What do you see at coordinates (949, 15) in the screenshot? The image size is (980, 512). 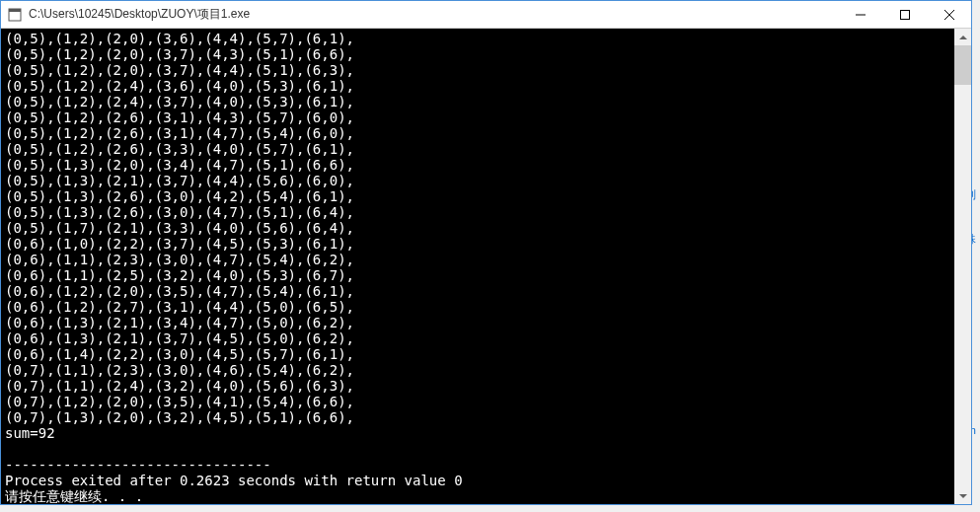 I see `close-button` at bounding box center [949, 15].